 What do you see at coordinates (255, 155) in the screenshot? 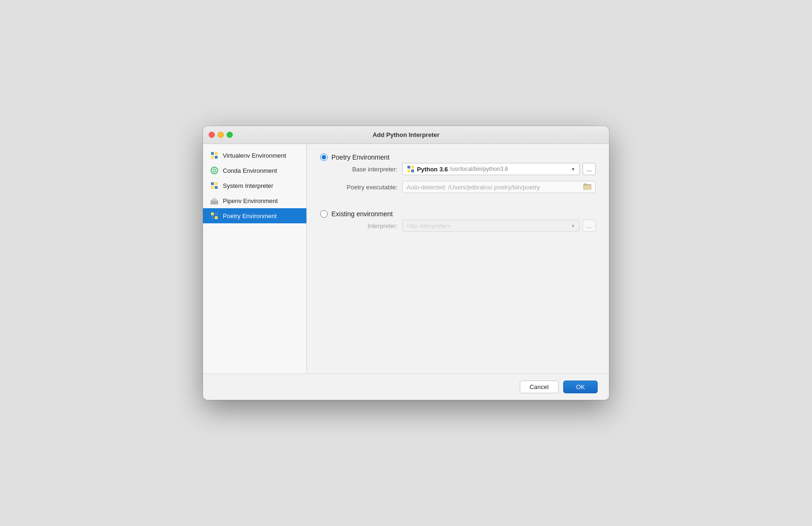
I see `sidebar-item-virtualenv: Virtualenv Environment` at bounding box center [255, 155].